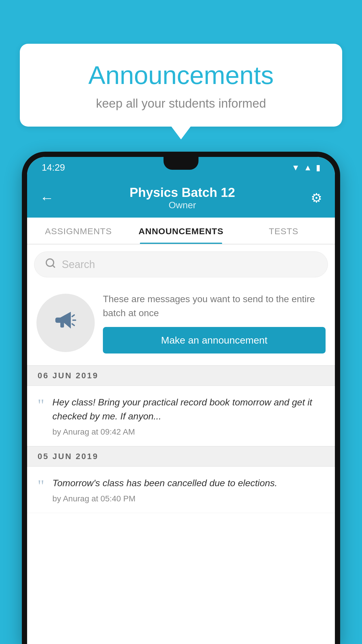 This screenshot has height=644, width=362. Describe the element at coordinates (296, 168) in the screenshot. I see `wifi-icon: ▼` at that location.